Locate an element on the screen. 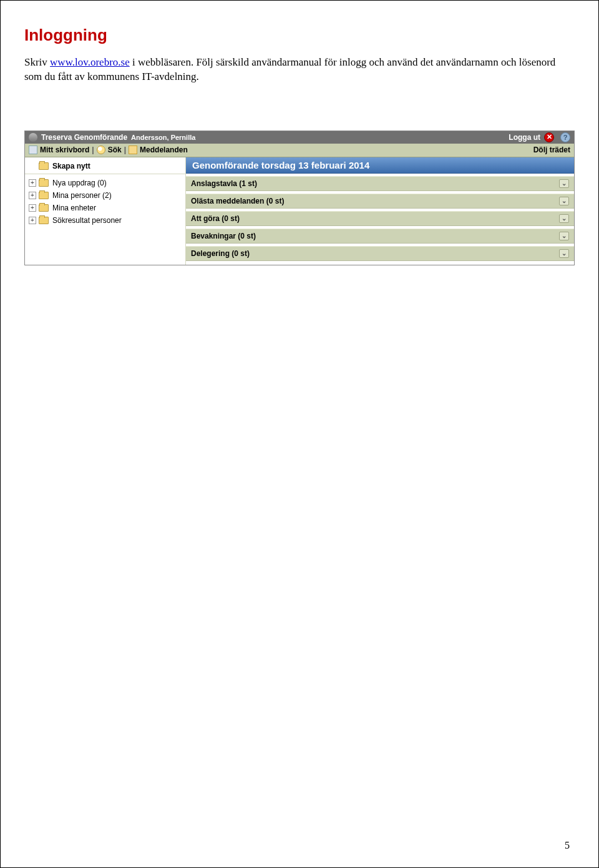 This screenshot has width=599, height=868. app-body: Skapa nytt + Nya uppdrag (0) + Mina pers… is located at coordinates (300, 211).